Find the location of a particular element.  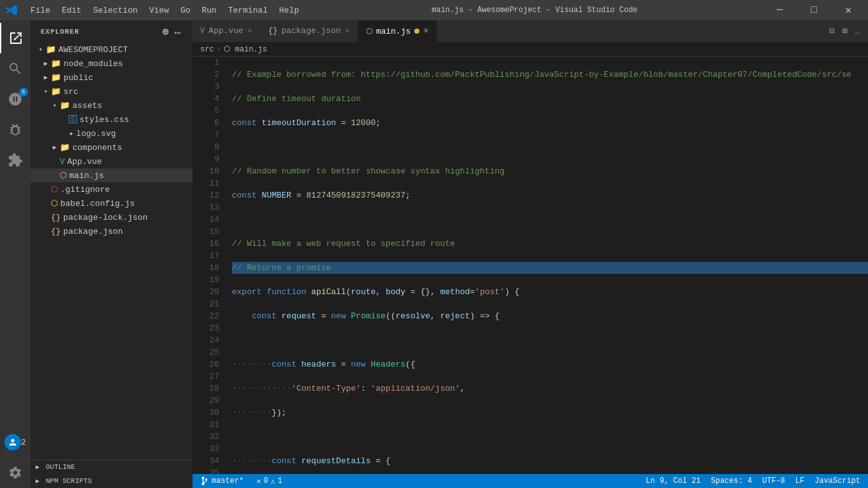

tree-item-components: ▶ 📁 components is located at coordinates (112, 147).